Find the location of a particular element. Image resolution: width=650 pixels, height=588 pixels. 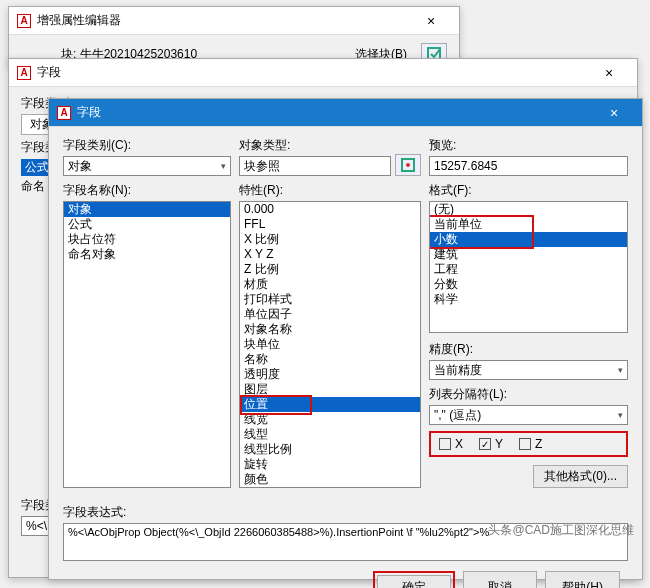

list-item: 图层 is located at coordinates (330, 390).